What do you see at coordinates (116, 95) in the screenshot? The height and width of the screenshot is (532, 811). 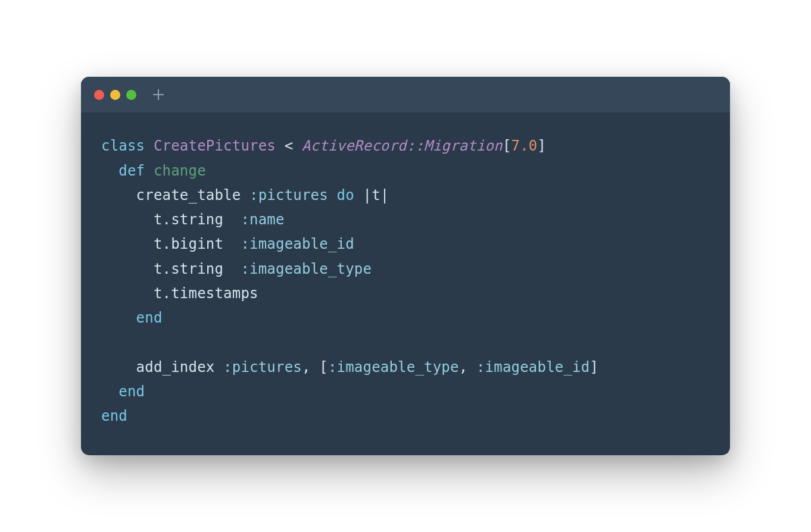 I see `minimize-icon` at bounding box center [116, 95].